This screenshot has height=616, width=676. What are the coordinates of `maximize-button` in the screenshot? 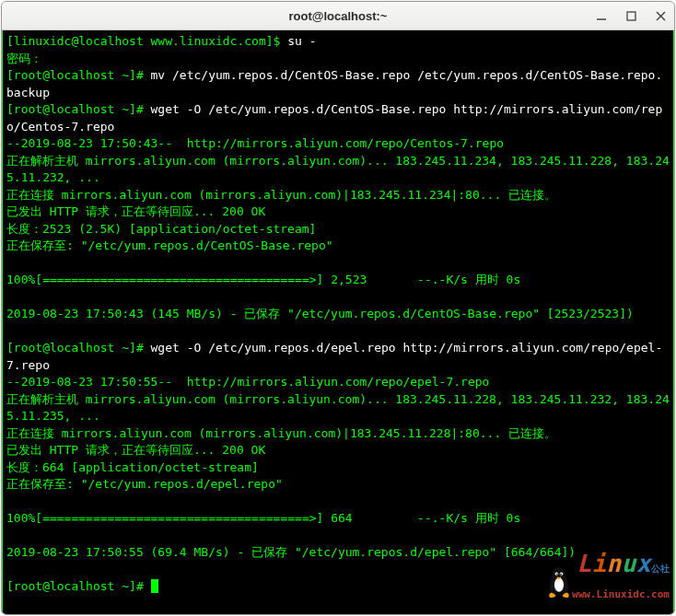 It's located at (631, 16).